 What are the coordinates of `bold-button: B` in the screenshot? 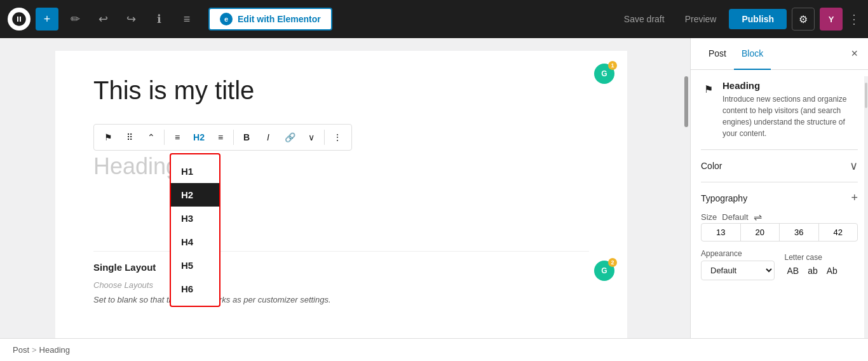 It's located at (247, 137).